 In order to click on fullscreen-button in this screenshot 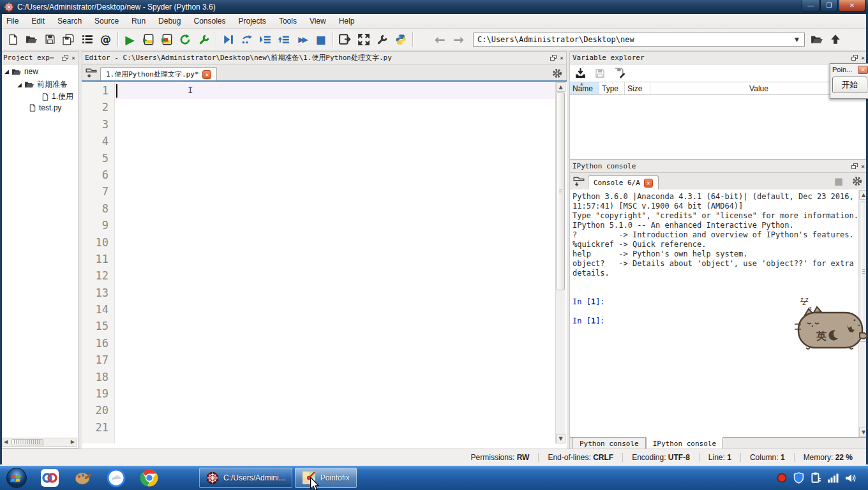, I will do `click(364, 40)`.